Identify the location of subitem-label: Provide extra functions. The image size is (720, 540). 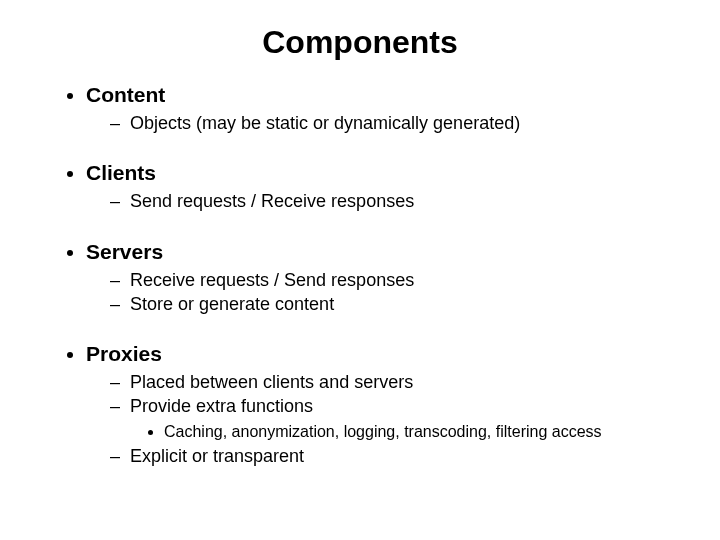
(222, 406).